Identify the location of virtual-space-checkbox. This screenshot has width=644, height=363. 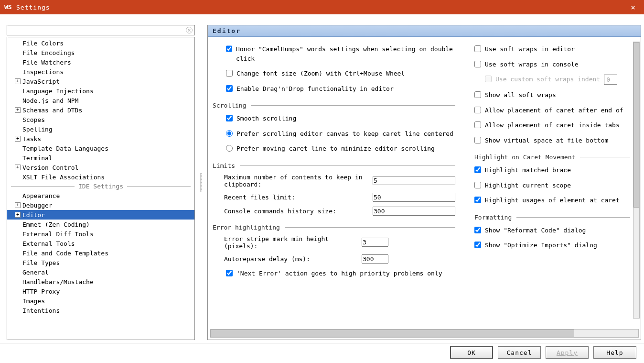
(478, 140).